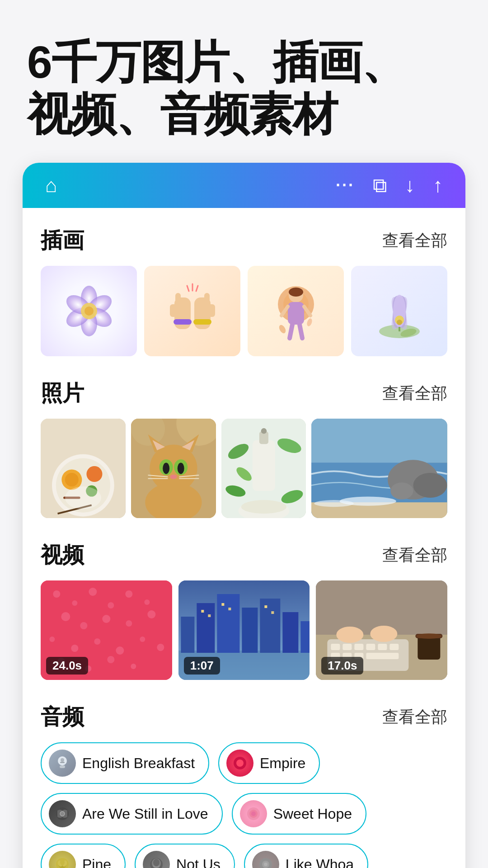  What do you see at coordinates (185, 856) in the screenshot?
I see `chip-not-us: Not Us` at bounding box center [185, 856].